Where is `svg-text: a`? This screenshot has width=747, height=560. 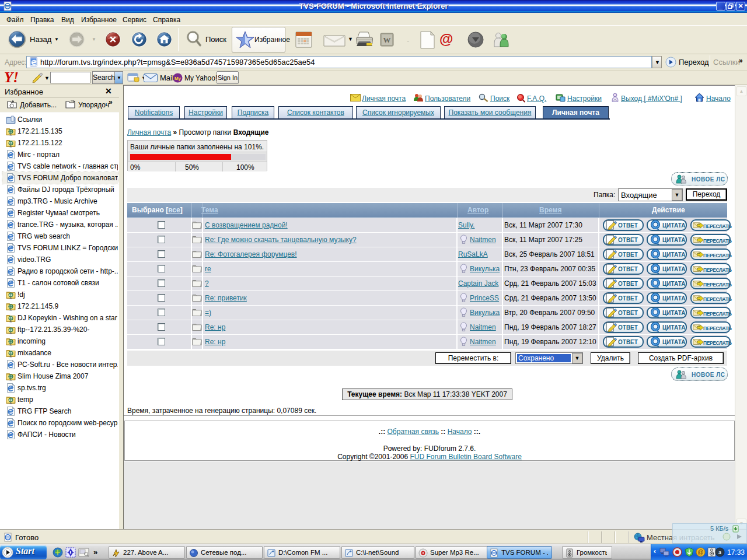
svg-text: a is located at coordinates (720, 552).